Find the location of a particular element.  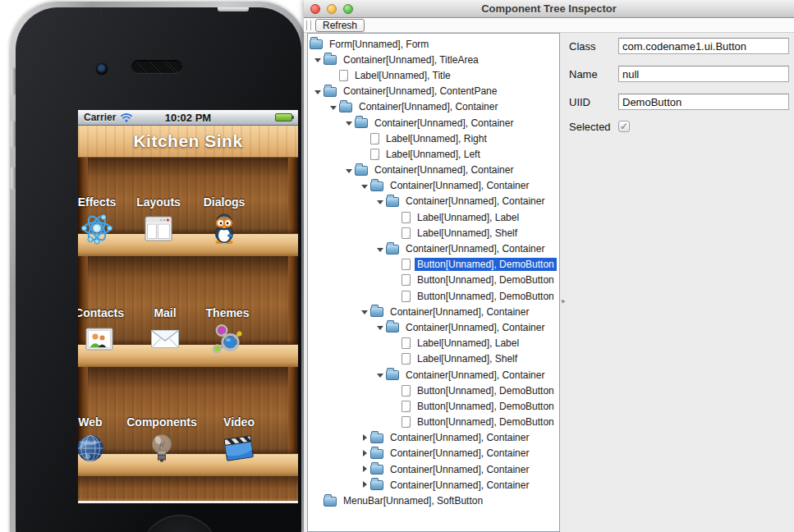

tree-row: MenuBar[Unnamed], SoftButton is located at coordinates (434, 501).